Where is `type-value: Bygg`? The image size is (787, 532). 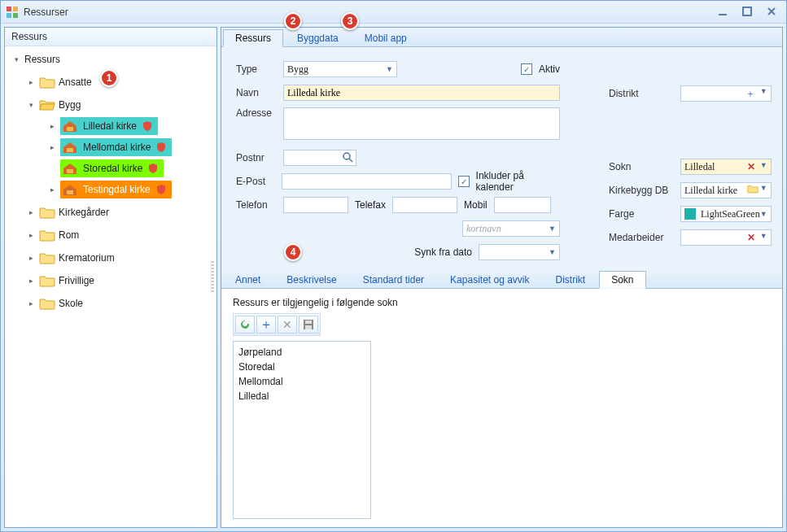
type-value: Bygg is located at coordinates (298, 70).